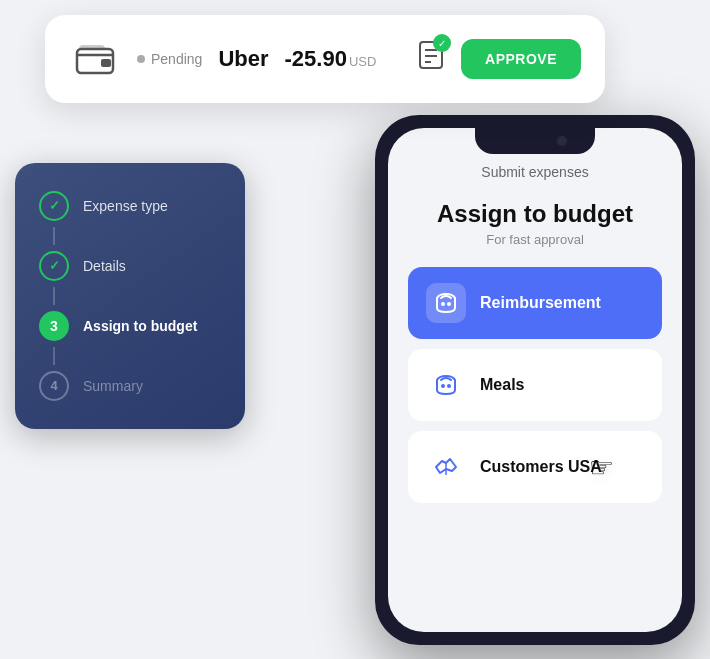 This screenshot has width=710, height=659. What do you see at coordinates (602, 468) in the screenshot?
I see `cursor-hand-icon: ☞` at bounding box center [602, 468].